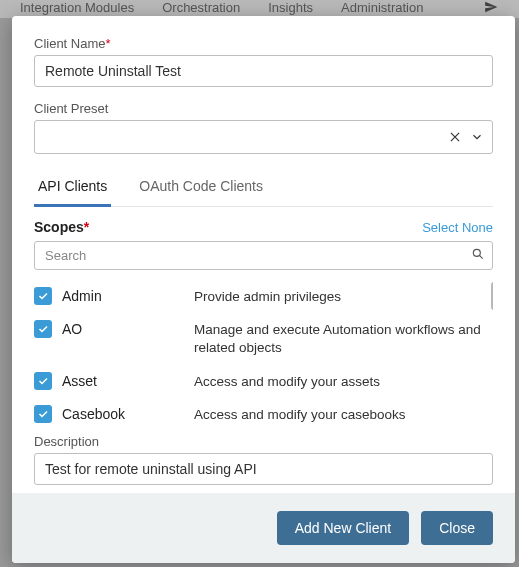 Image resolution: width=519 pixels, height=567 pixels. Describe the element at coordinates (344, 528) in the screenshot. I see `add-new-client-button: Add New Client` at that location.